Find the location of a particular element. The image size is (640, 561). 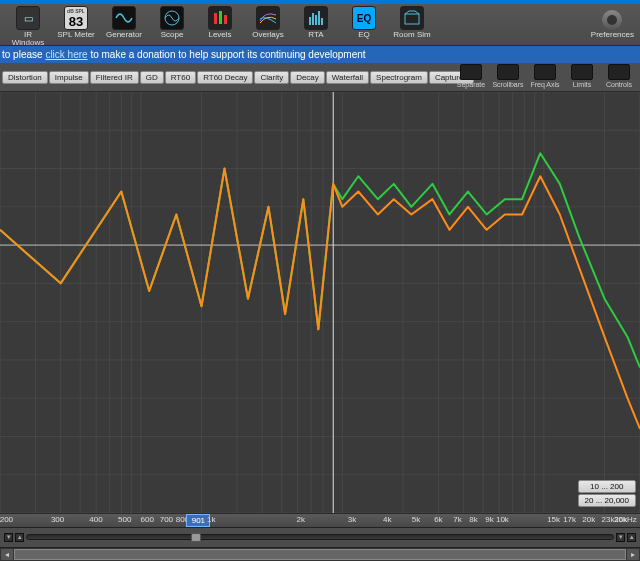

tab-waterfall: Waterfall is located at coordinates (348, 78).